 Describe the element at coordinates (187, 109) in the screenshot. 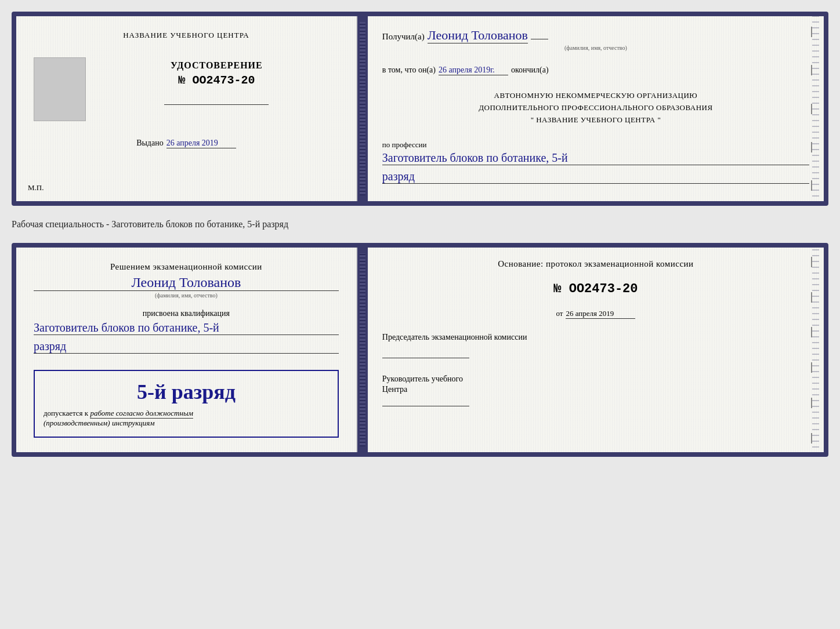

I see `top-left-page: НАЗВАНИЕ УЧЕБНОГО ЦЕНТРА УДОСТОВЕРЕНИЕ №…` at that location.